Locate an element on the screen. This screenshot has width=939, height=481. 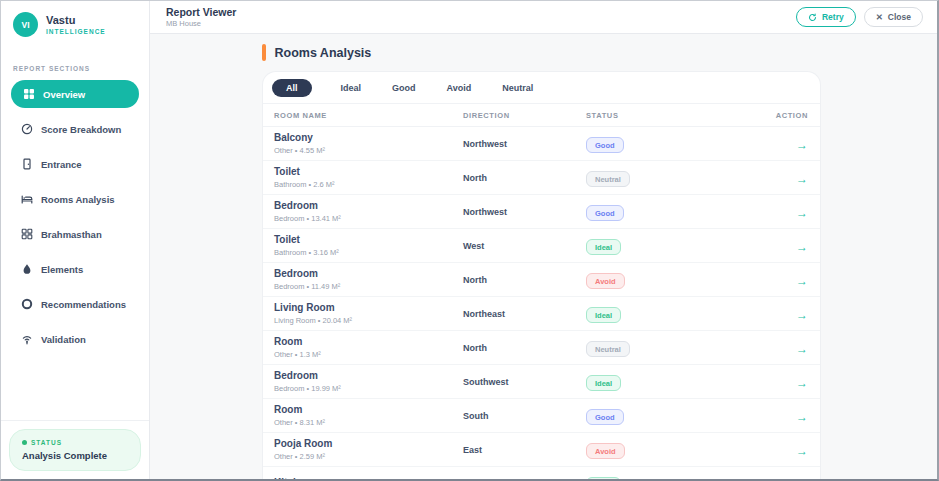
room-cell: Kitchen is located at coordinates (368, 478).